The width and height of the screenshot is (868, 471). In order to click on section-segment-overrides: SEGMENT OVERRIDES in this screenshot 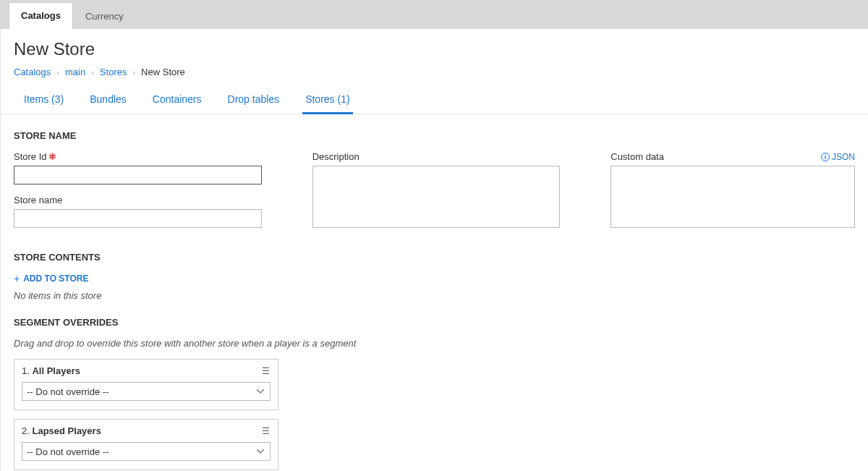, I will do `click(434, 323)`.